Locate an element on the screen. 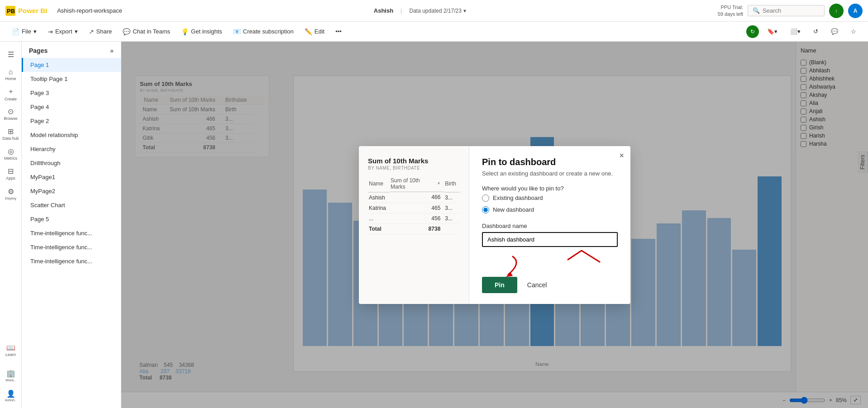 This screenshot has height=408, width=868. workspace-name: Ashish-report-workspace is located at coordinates (90, 11).